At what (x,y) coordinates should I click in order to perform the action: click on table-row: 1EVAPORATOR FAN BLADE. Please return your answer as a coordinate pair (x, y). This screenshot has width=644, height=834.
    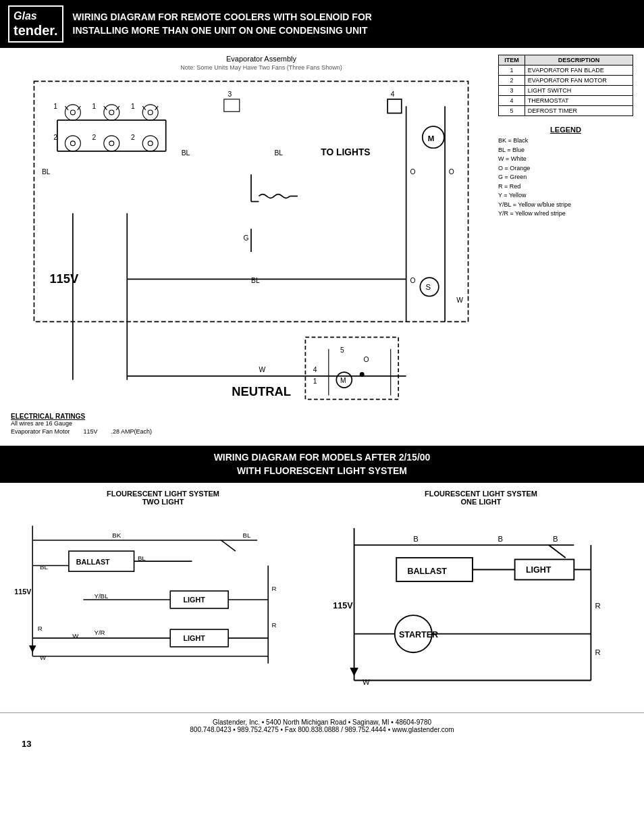
    Looking at the image, I should click on (566, 70).